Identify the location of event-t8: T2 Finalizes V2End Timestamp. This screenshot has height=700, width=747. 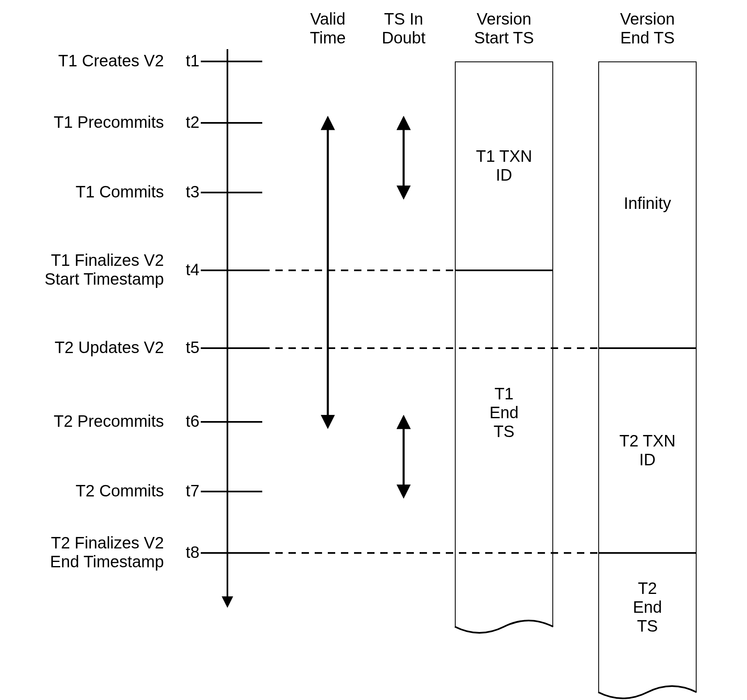
(107, 552).